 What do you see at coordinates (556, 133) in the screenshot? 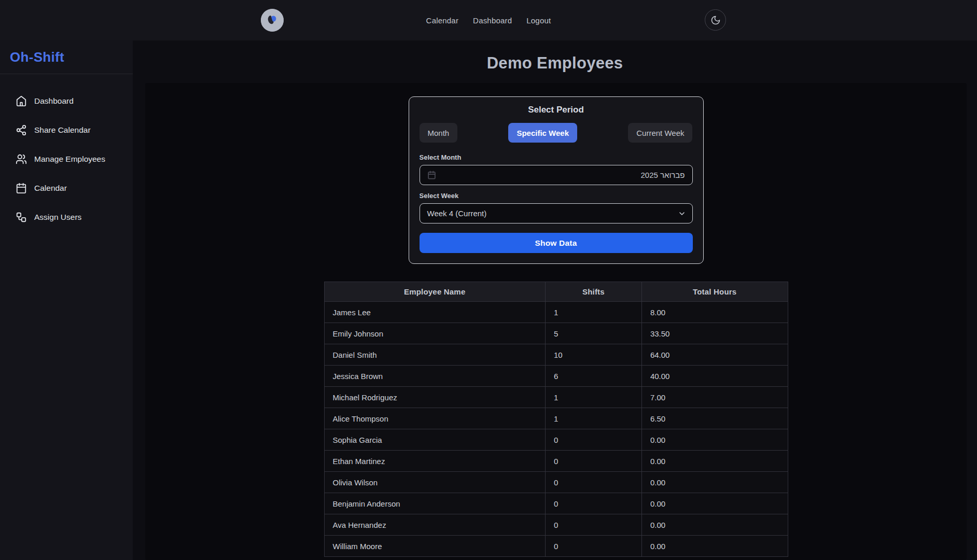
I see `period-mode-buttons: MonthSpecific WeekCurrent Week` at bounding box center [556, 133].